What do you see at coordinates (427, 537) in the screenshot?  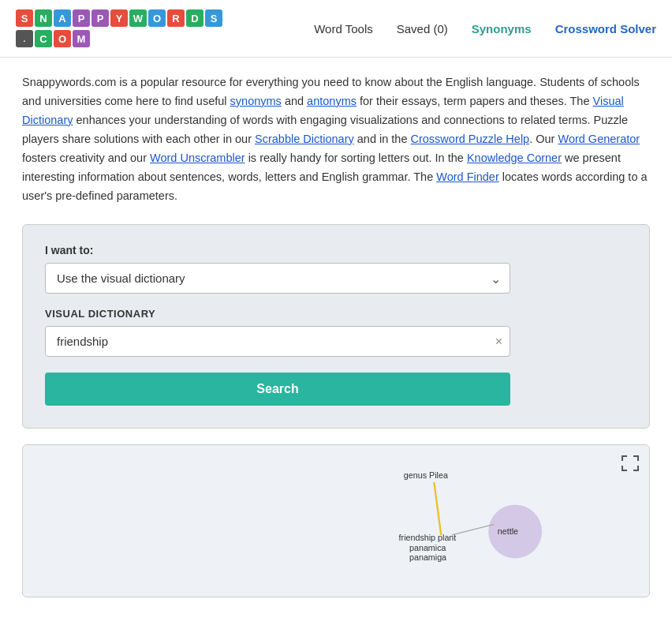 I see `friendship-plant-label: friendship plant` at bounding box center [427, 537].